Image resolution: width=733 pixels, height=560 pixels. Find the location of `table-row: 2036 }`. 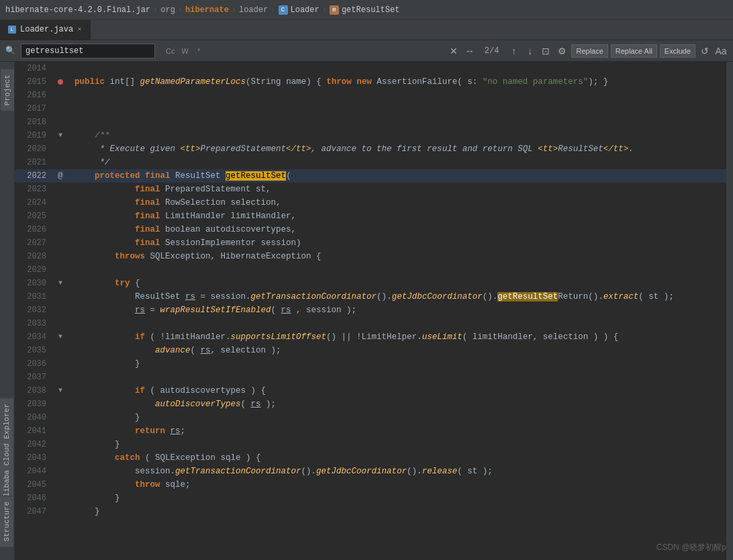

table-row: 2036 } is located at coordinates (371, 364).